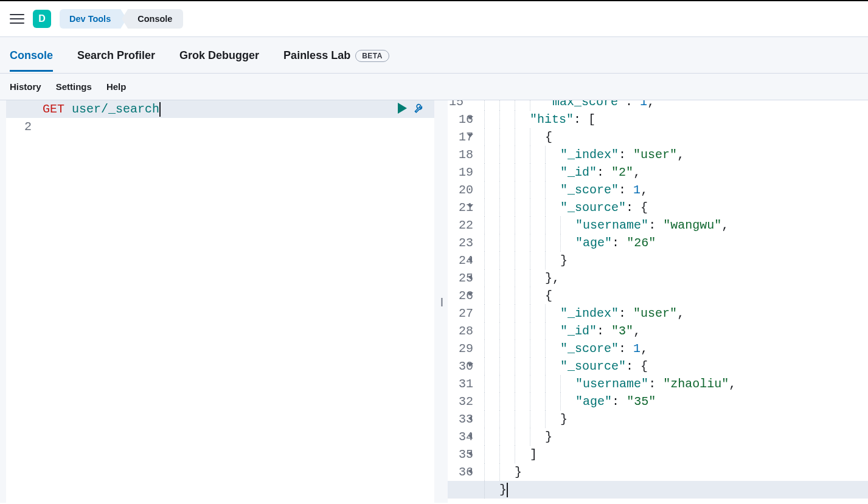 Image resolution: width=868 pixels, height=504 pixels. What do you see at coordinates (116, 55) in the screenshot?
I see `tab-search-profiler: Search Profiler` at bounding box center [116, 55].